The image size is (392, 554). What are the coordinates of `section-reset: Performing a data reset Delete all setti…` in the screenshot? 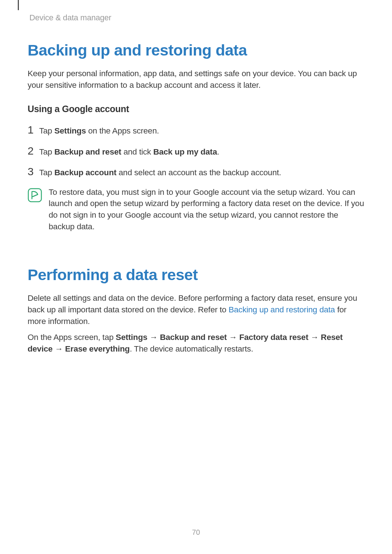 It's located at (196, 311).